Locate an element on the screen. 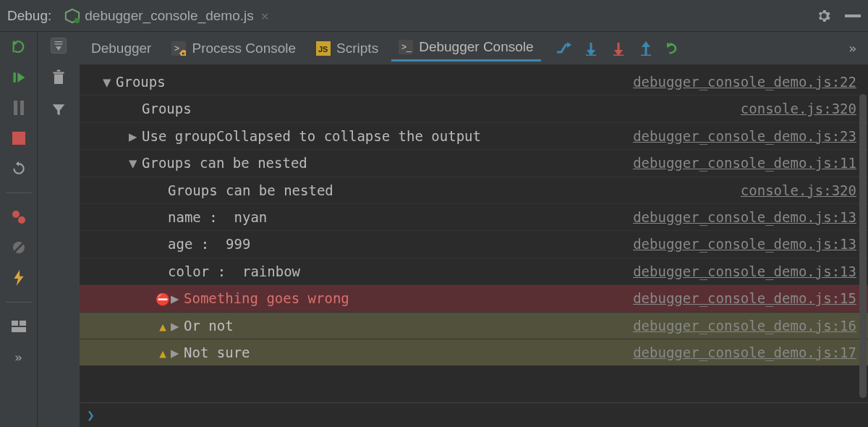 The image size is (868, 427). tab-label: Debugger is located at coordinates (122, 48).